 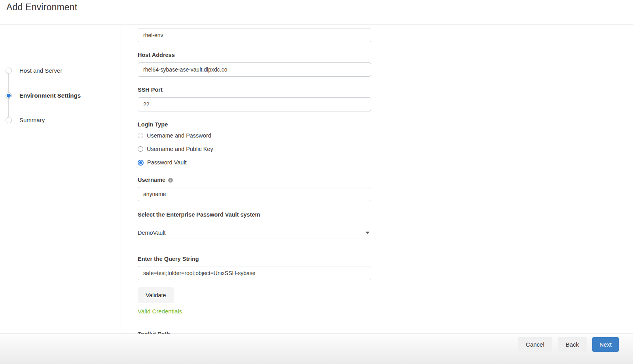 What do you see at coordinates (156, 295) in the screenshot?
I see `validate-button: Validate` at bounding box center [156, 295].